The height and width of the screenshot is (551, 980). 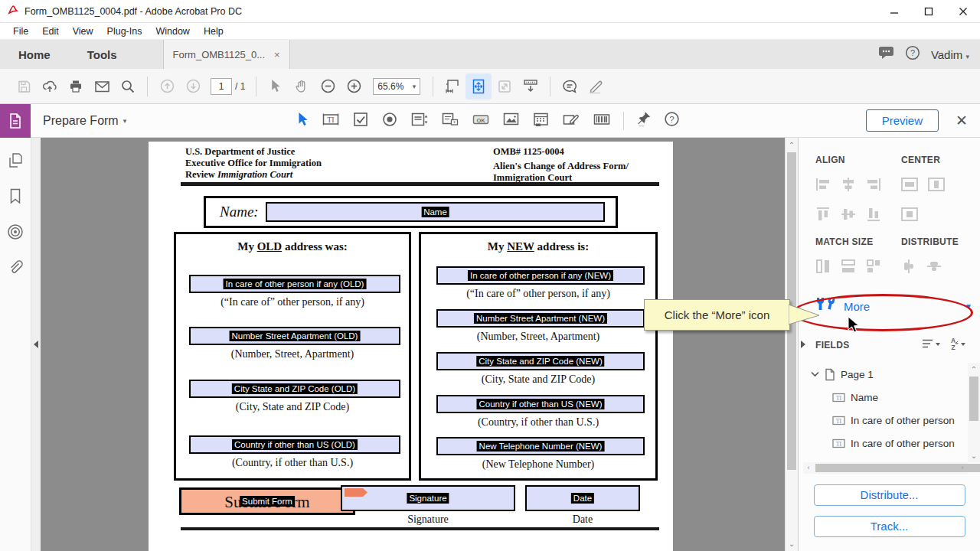 I want to click on email-icon, so click(x=102, y=86).